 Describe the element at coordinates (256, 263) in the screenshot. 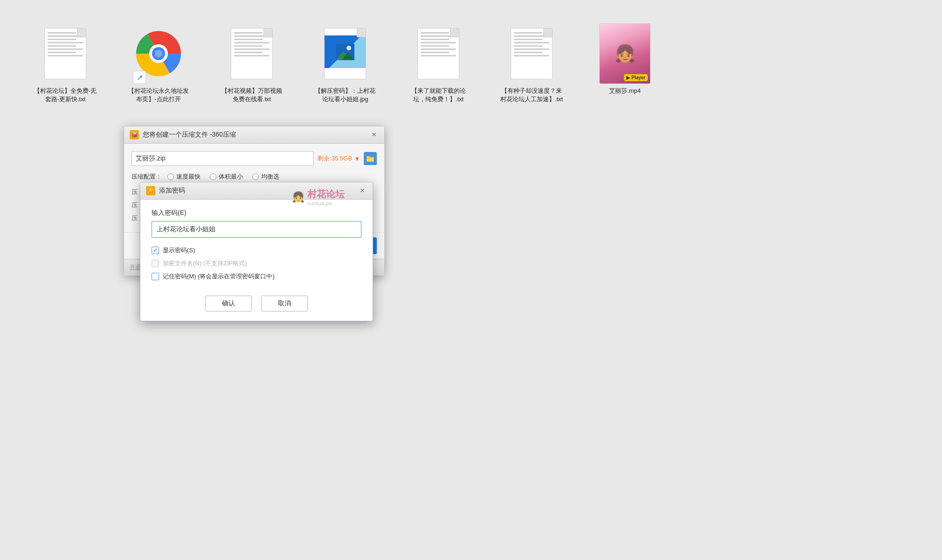

I see `encrypt-filename-option: 加密文件名(N) (不支持ZIP格式)` at that location.